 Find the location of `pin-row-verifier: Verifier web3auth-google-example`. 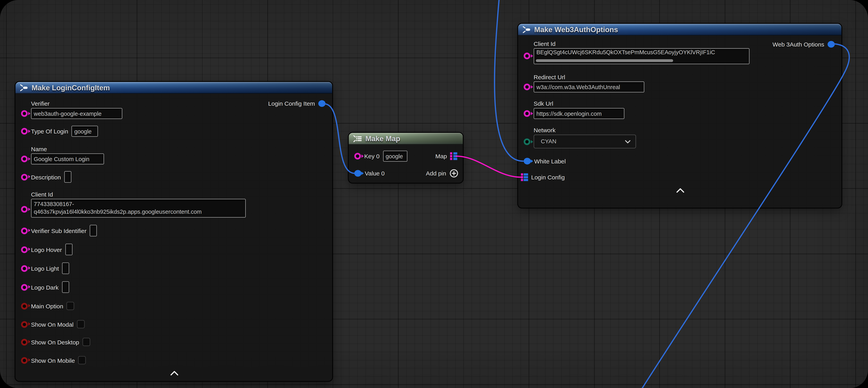

pin-row-verifier: Verifier web3auth-google-example is located at coordinates (72, 110).